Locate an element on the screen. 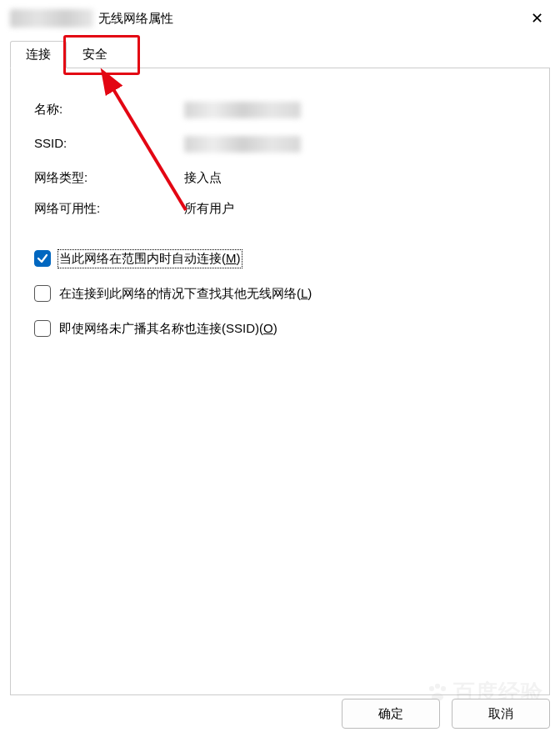  checkbox-auto-connect-label: 当此网络在范围内时自动连接(M) is located at coordinates (150, 258).